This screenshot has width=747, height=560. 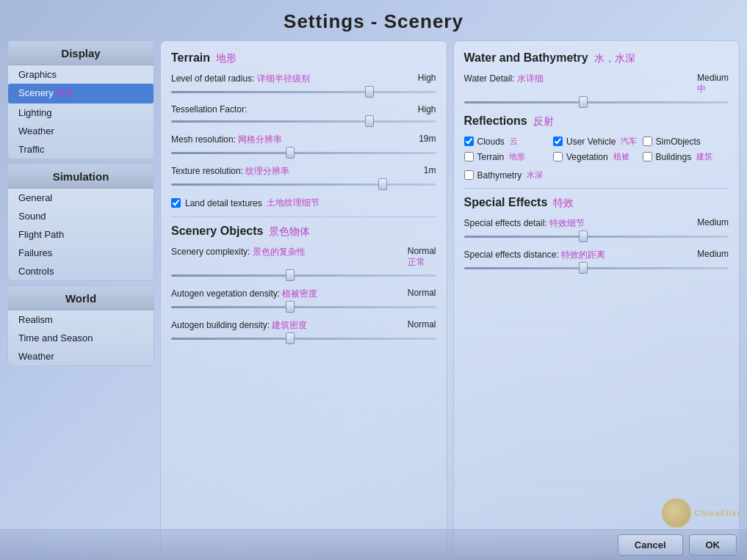 I want to click on texture-setting: Texture resolution: 纹理分辨率 1m, so click(x=304, y=178).